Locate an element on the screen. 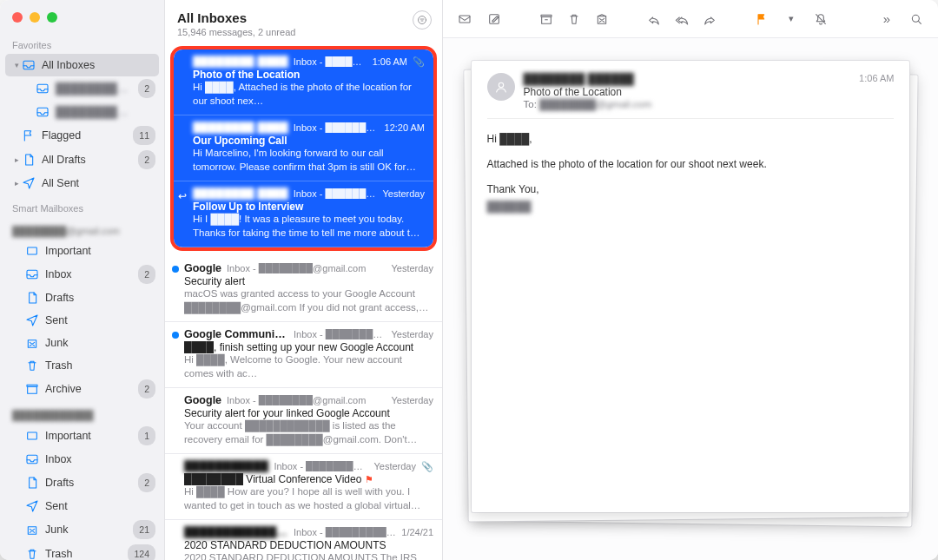 This screenshot has height=560, width=938. sidebar-item-label: Important is located at coordinates (92, 436).